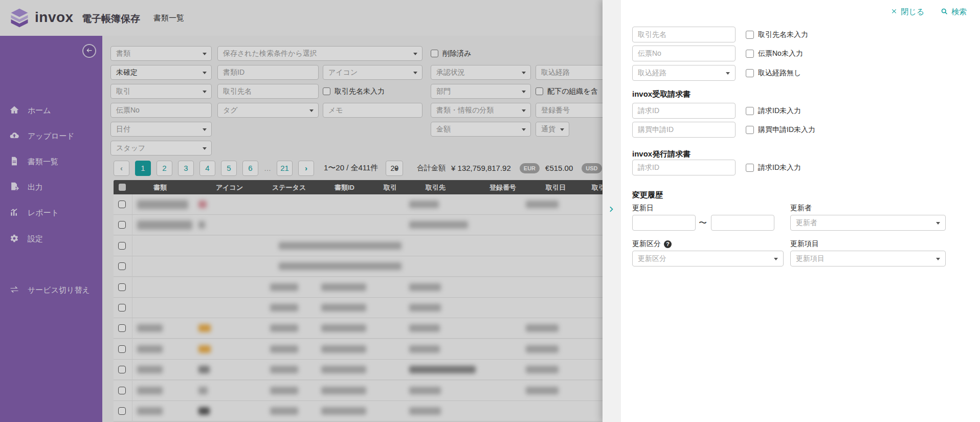 The image size is (980, 422). Describe the element at coordinates (777, 35) in the screenshot. I see `panel-checkbox-1: 取引先名未入力` at that location.